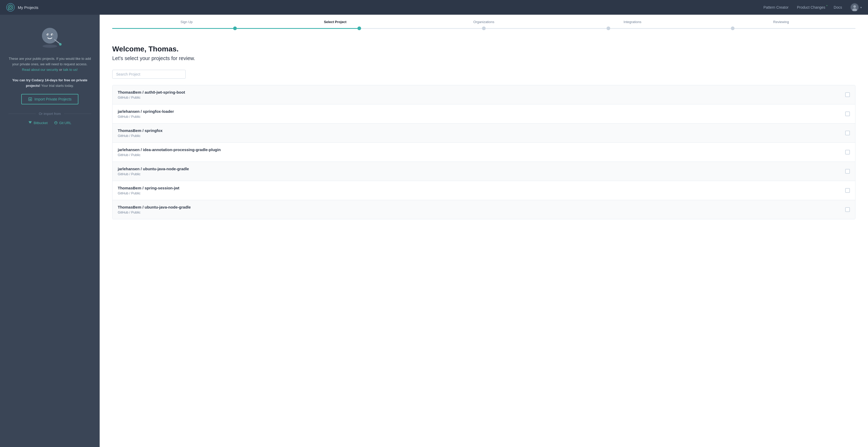  What do you see at coordinates (484, 25) in the screenshot?
I see `stepper-area: Sign Up Select Project Organizations Int…` at bounding box center [484, 25].